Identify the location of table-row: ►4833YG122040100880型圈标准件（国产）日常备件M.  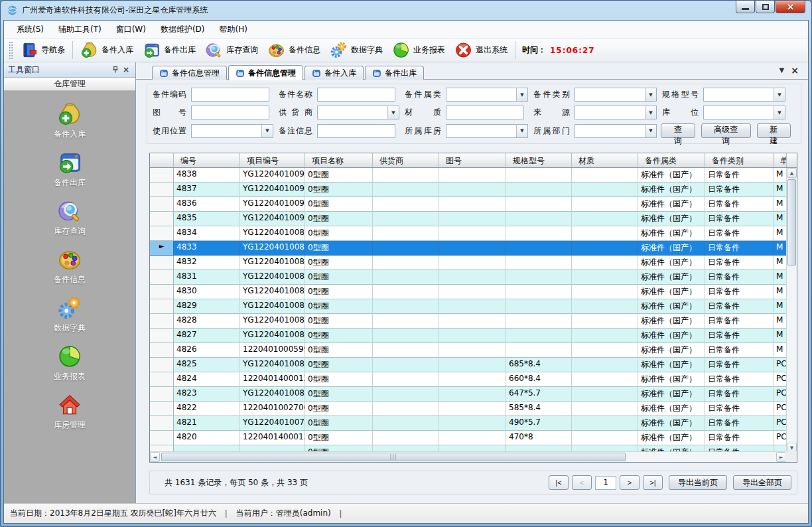
(474, 248).